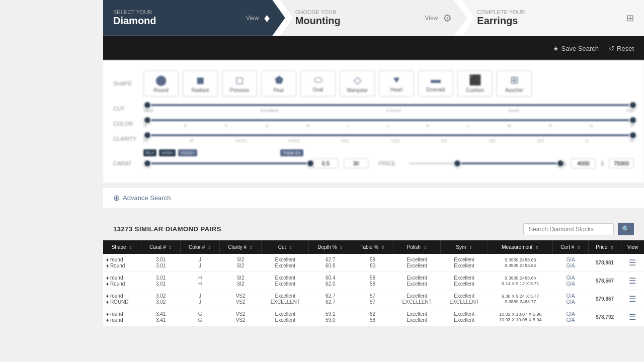 This screenshot has height=362, width=644. Describe the element at coordinates (388, 126) in the screenshot. I see `color-marks: D E F G H I J K L M N O P` at that location.